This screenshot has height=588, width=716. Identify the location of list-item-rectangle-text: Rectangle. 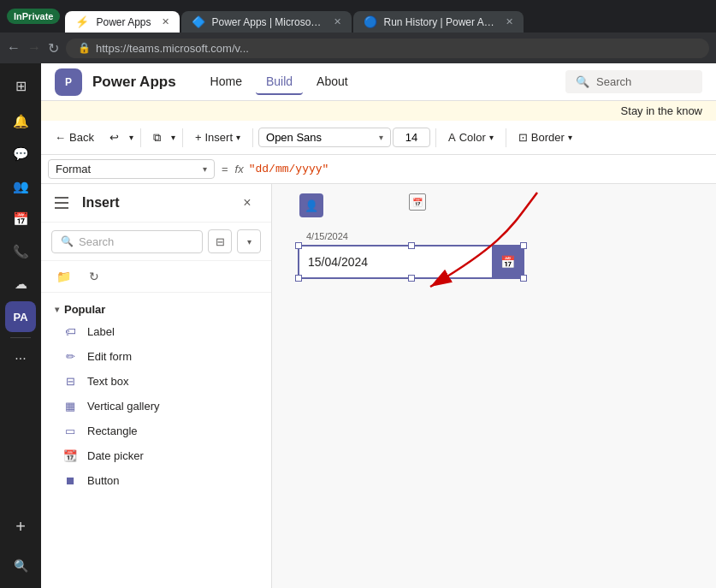
(113, 431).